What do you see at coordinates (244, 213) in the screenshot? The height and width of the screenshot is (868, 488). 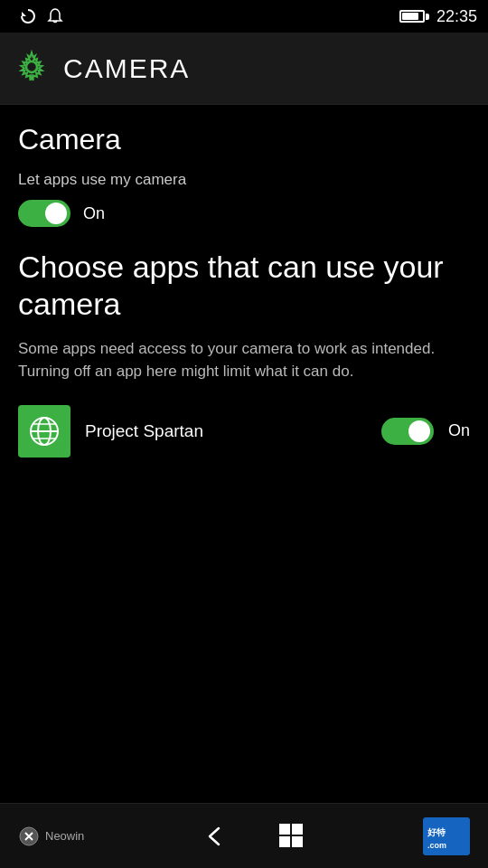 I see `main-toggle-row: On` at bounding box center [244, 213].